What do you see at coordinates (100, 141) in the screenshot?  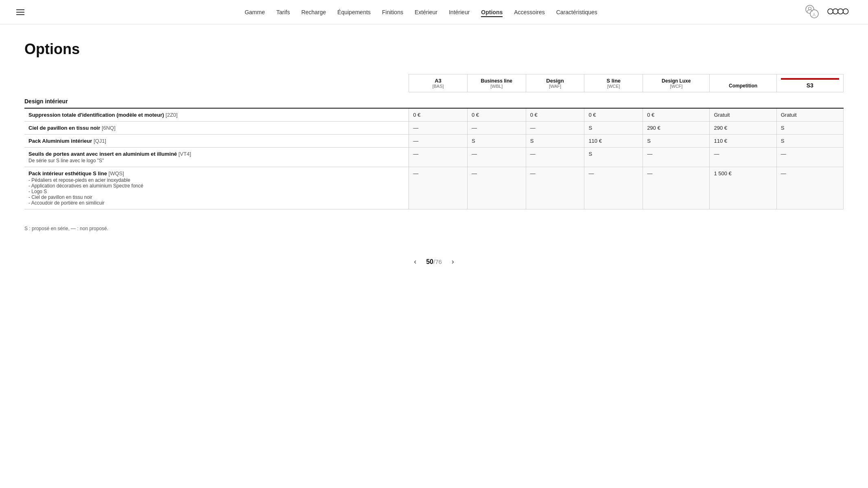 I see `row-code: [QJ1]` at bounding box center [100, 141].